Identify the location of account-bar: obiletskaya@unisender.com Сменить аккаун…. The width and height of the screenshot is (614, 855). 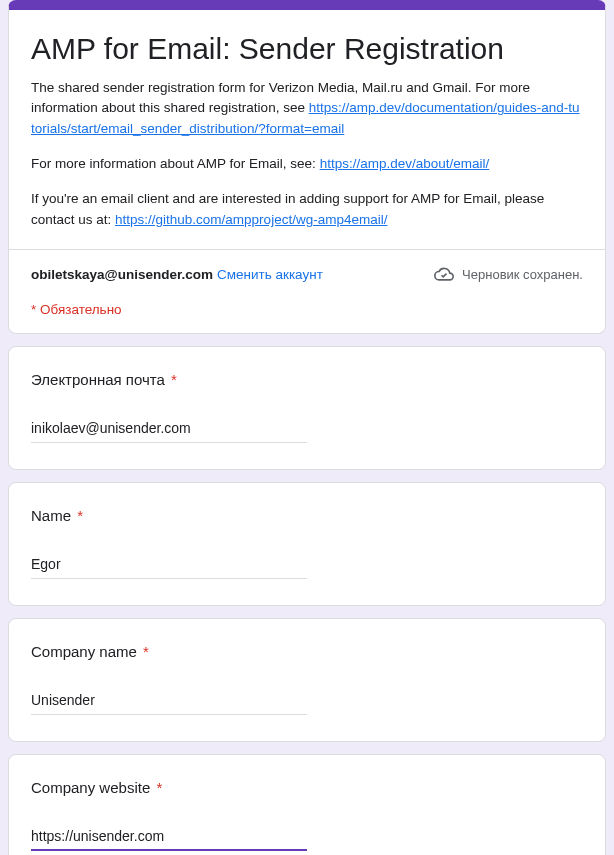
(307, 291).